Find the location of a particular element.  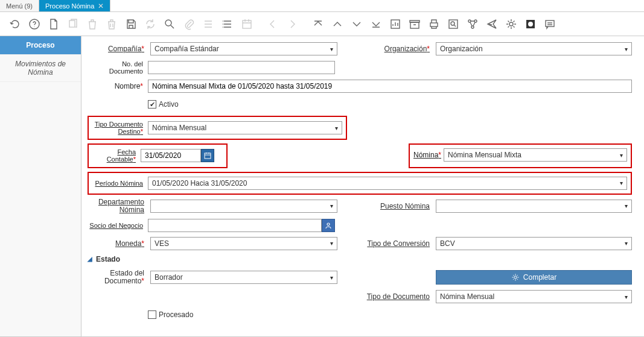

checkbox-checked-icon: ✔ is located at coordinates (152, 104).